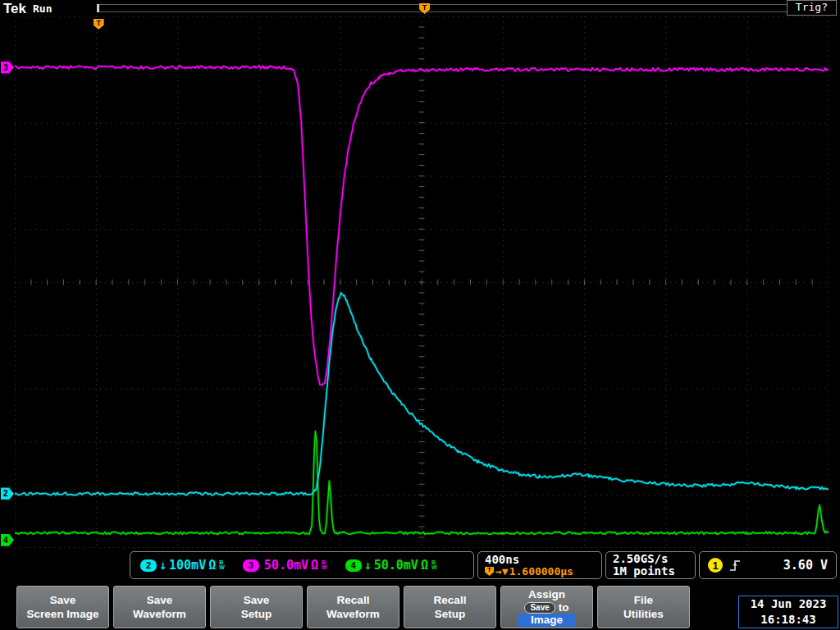 This screenshot has height=630, width=840. I want to click on tek-logo: Tek, so click(15, 9).